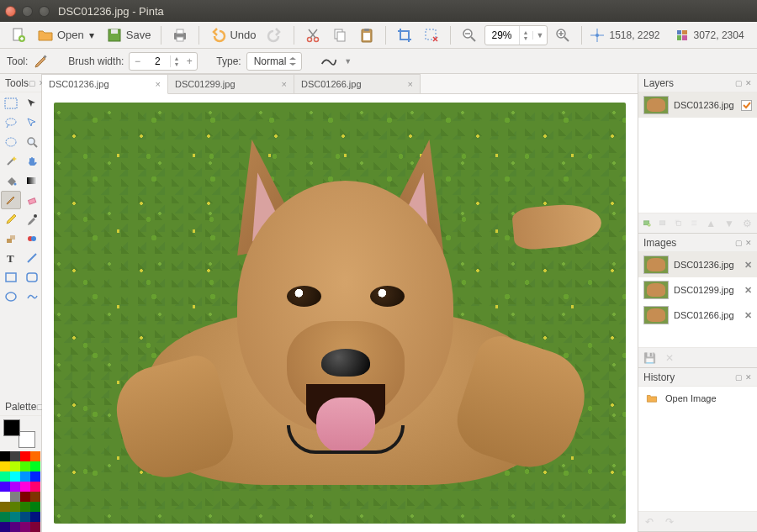 The height and width of the screenshot is (532, 757). I want to click on undo-button: Undo, so click(232, 35).